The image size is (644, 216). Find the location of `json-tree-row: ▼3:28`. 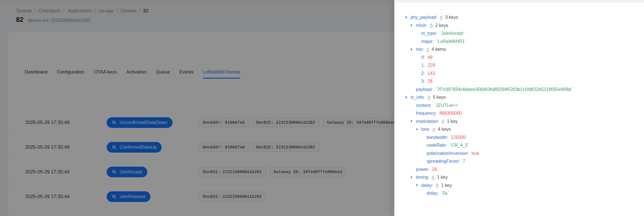

json-tree-row: ▼3:28 is located at coordinates (522, 81).